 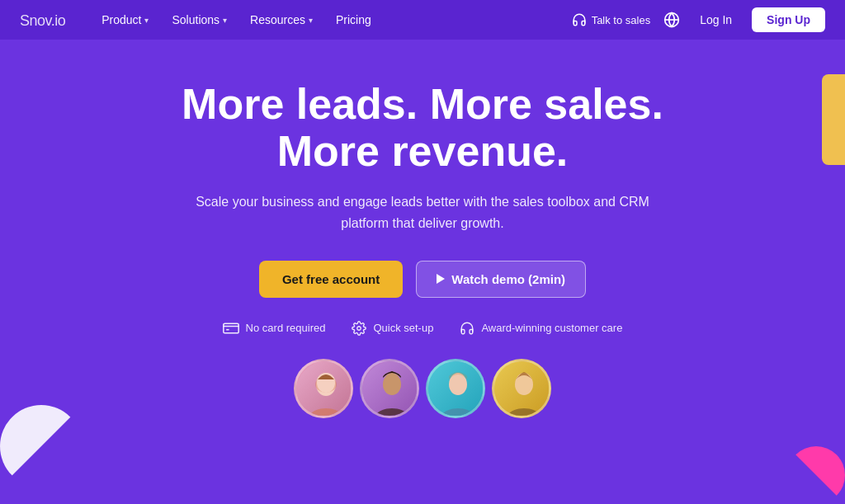 What do you see at coordinates (359, 328) in the screenshot?
I see `setup-icon` at bounding box center [359, 328].